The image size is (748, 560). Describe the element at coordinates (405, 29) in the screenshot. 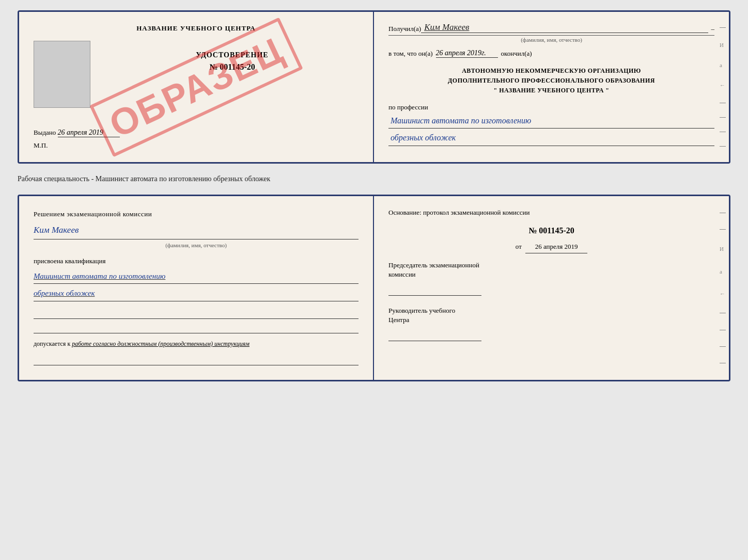

I see `received-label: Получил(а)` at that location.